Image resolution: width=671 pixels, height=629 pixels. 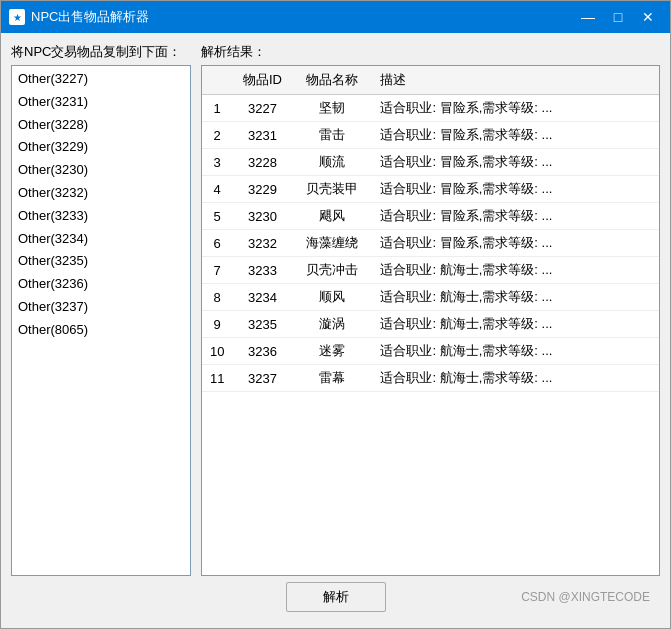 I want to click on cell-name: 雷击, so click(x=332, y=136).